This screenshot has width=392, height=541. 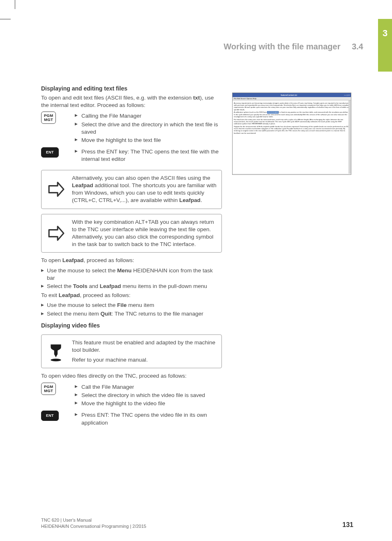 What do you see at coordinates (385, 45) in the screenshot?
I see `chapter-tab: 3` at bounding box center [385, 45].